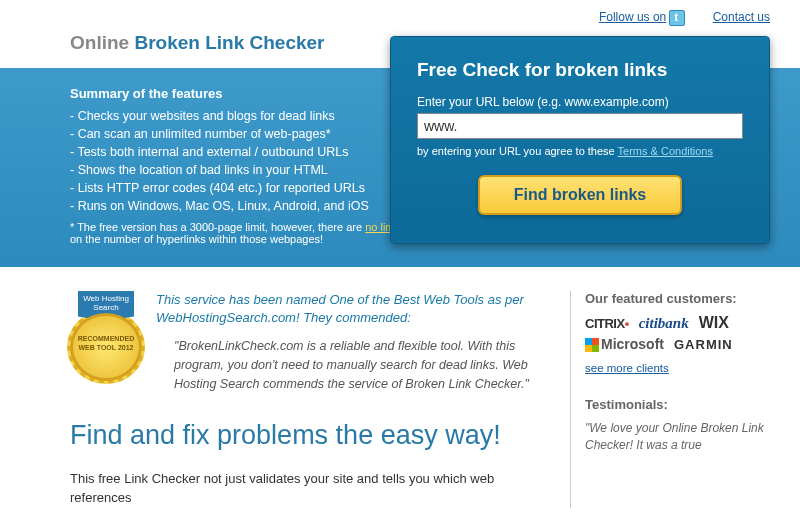 The height and width of the screenshot is (530, 800). I want to click on logo-microsoft: Microsoft, so click(624, 344).